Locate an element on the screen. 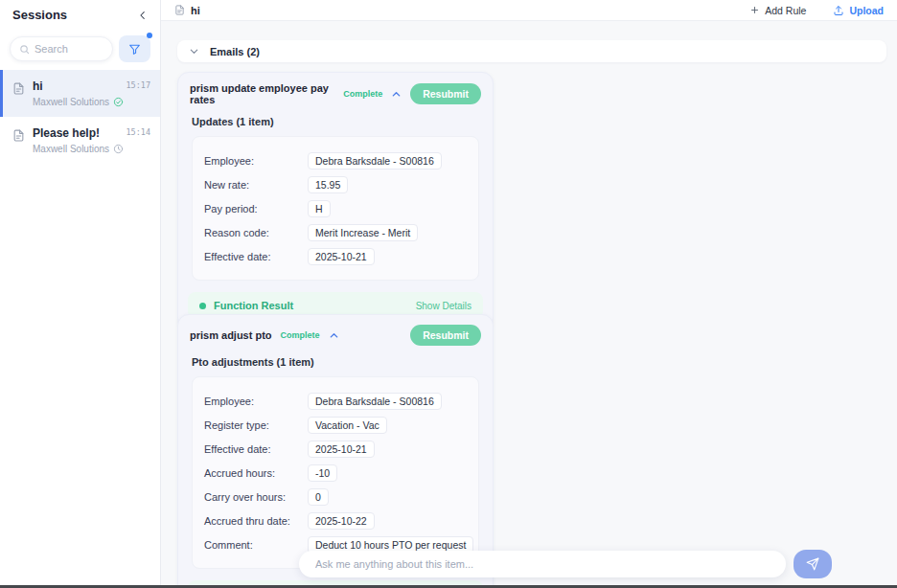  field-label: Carry over hours: is located at coordinates (256, 497).